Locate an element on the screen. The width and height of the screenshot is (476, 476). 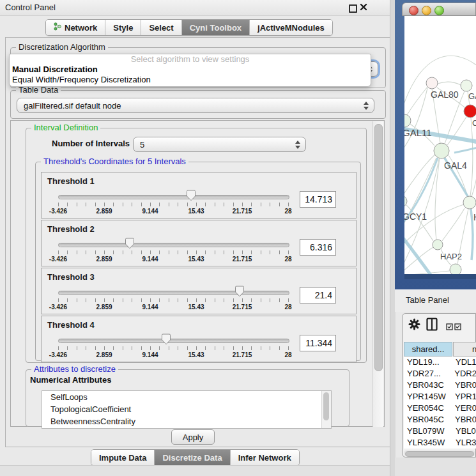
network-window-titlebar is located at coordinates (439, 9).